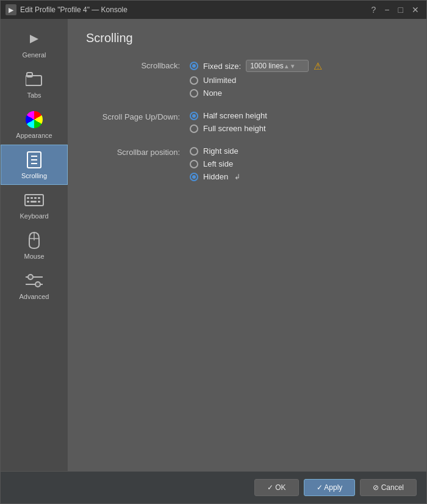 The height and width of the screenshot is (504, 427). What do you see at coordinates (215, 151) in the screenshot?
I see `scrollbar-right-option: Right side` at bounding box center [215, 151].